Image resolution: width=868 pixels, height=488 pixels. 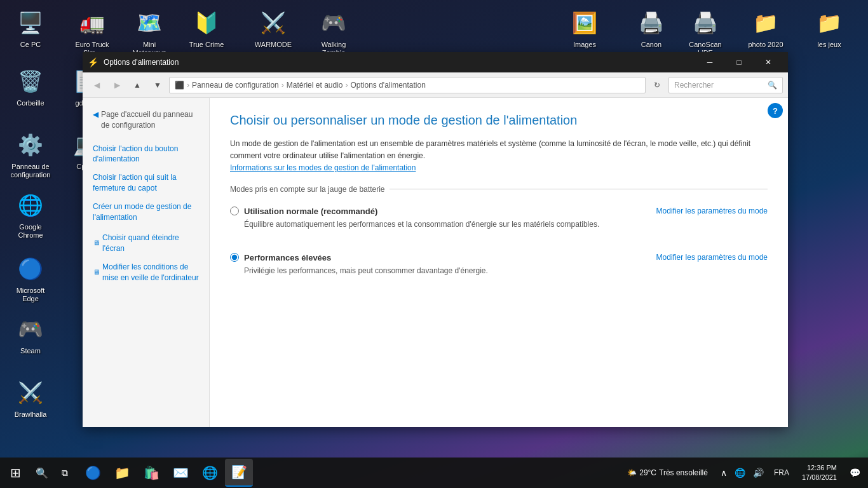 What do you see at coordinates (407, 85) in the screenshot?
I see `address-path: ⬛ › Panneau de configuration › Matériel …` at bounding box center [407, 85].